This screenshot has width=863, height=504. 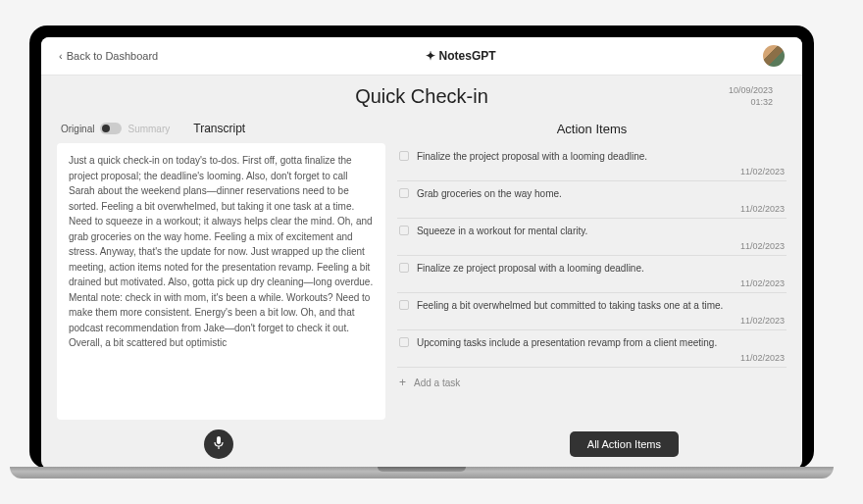 I want to click on action-item: Grab groceries on the way home. 11/02/20…, so click(x=592, y=200).